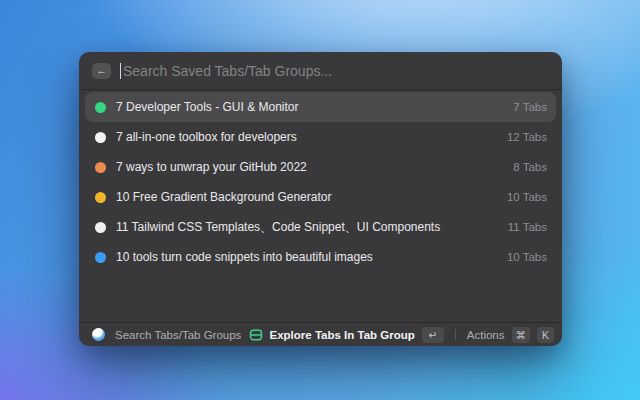 The width and height of the screenshot is (640, 400). Describe the element at coordinates (320, 197) in the screenshot. I see `tab-group-row: 10 Free Gradient Background Generator 10…` at that location.